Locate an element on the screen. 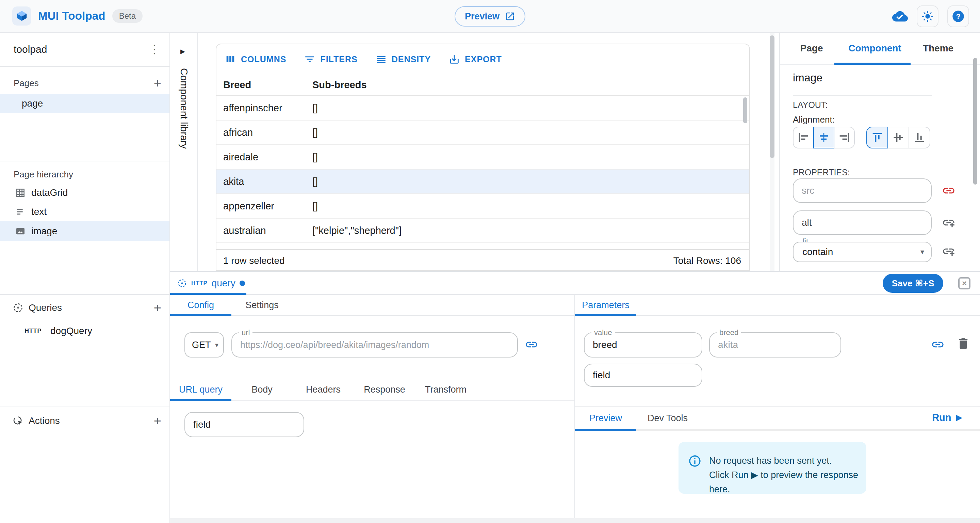 The image size is (980, 523). url-query-input is located at coordinates (244, 425).